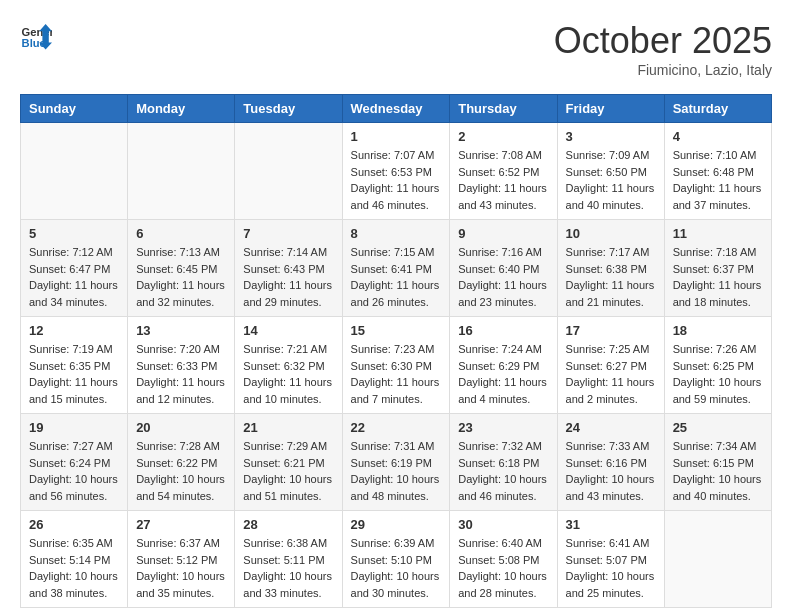 The width and height of the screenshot is (792, 612). I want to click on day-info: Sunrise: 6:39 AM Sunset: 5:10 PM Dayligh…, so click(396, 568).